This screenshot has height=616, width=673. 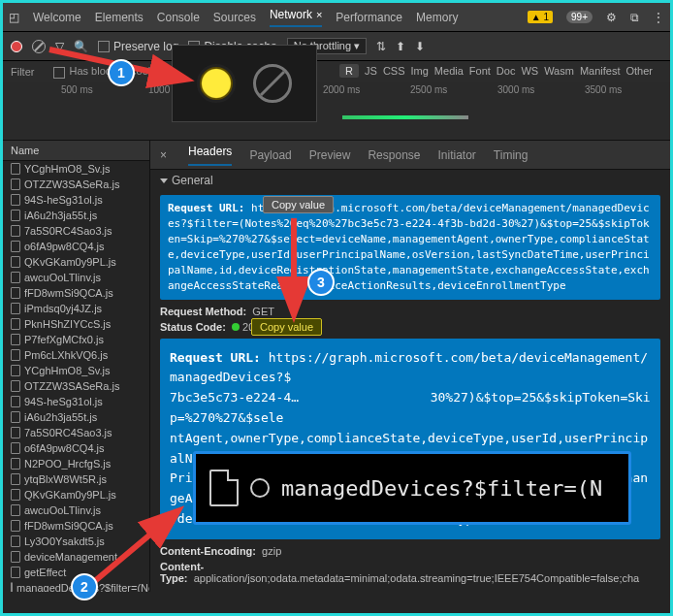 What do you see at coordinates (394, 155) in the screenshot?
I see `tab-response: Response` at bounding box center [394, 155].